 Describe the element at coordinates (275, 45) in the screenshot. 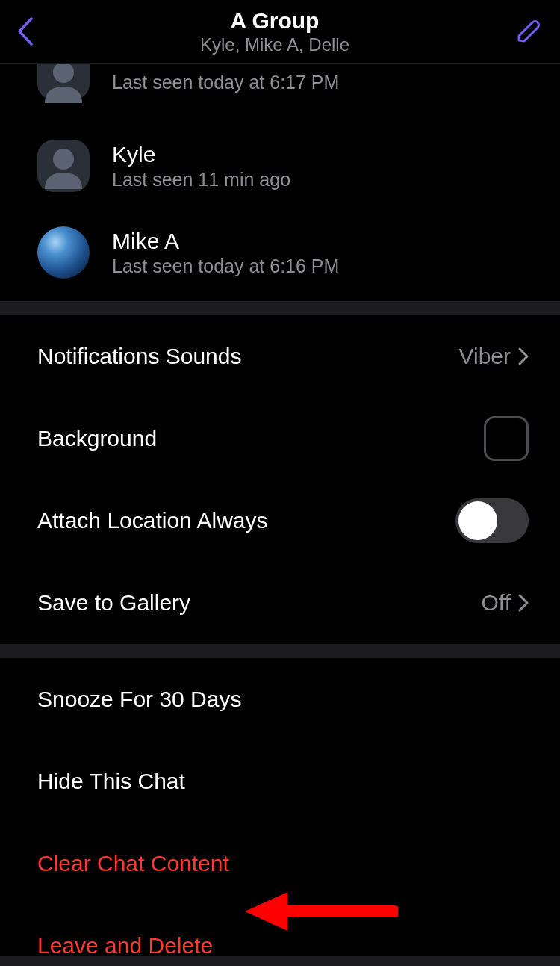

I see `page-subtitle: Kyle, Mike A, Delle` at that location.